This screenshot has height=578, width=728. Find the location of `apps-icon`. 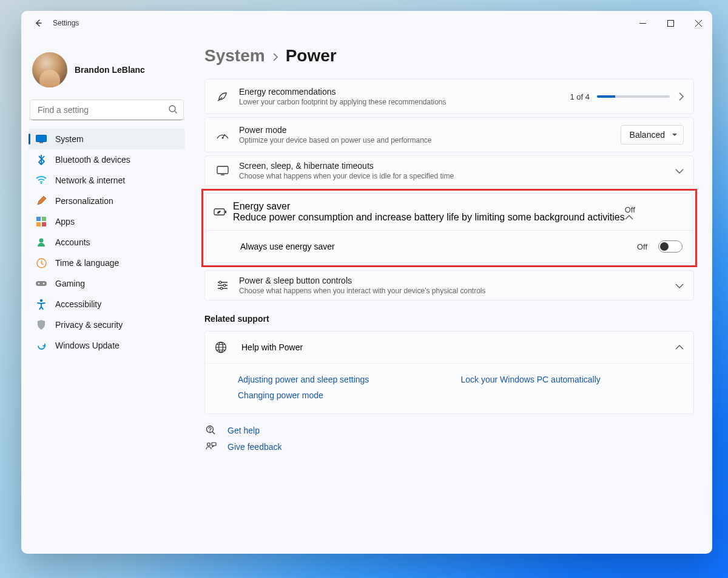

apps-icon is located at coordinates (41, 222).